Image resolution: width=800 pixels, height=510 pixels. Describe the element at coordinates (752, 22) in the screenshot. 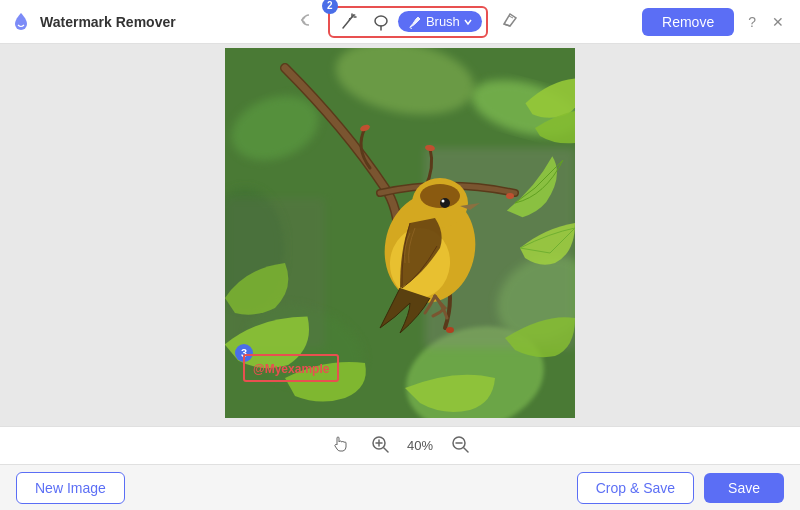

I see `help-button: ?` at that location.